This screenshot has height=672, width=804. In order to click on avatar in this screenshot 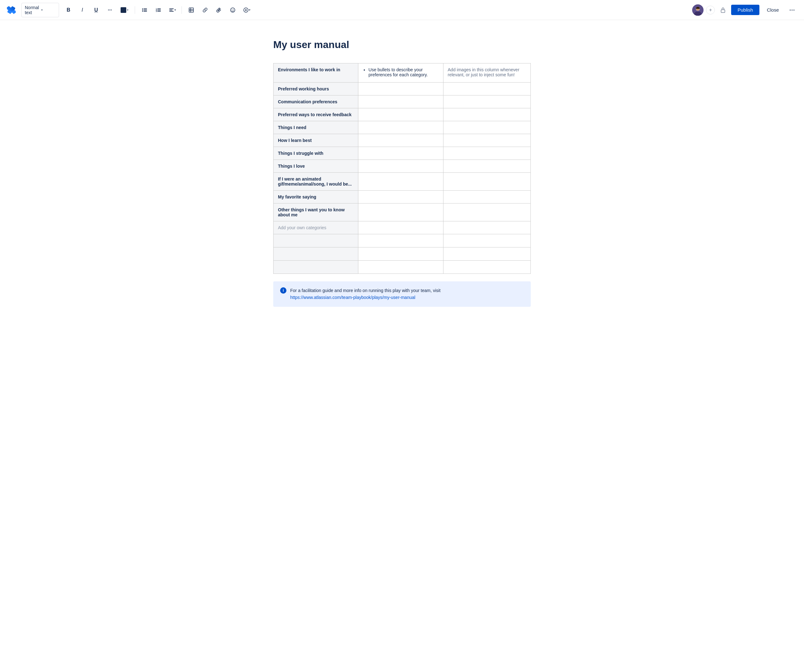, I will do `click(698, 10)`.